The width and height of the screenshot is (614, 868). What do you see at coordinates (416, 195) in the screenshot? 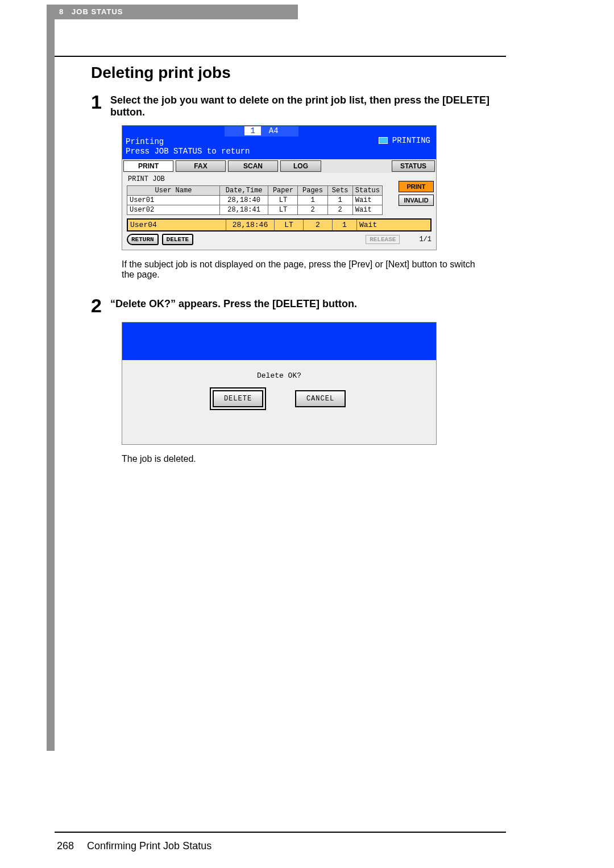
I see `side-buttons: PRINT INVALID` at bounding box center [416, 195].